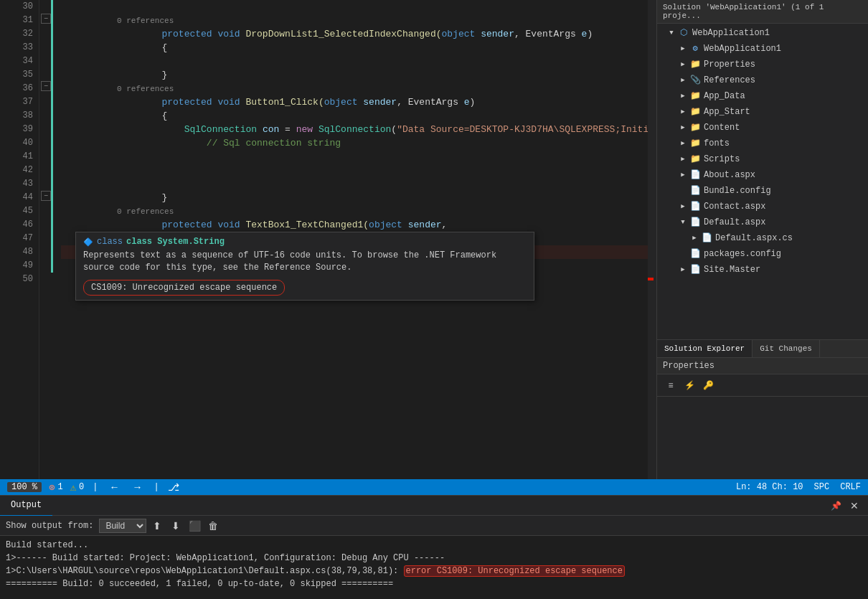 This screenshot has width=868, height=599. I want to click on error-text: error CS1009: Unrecognized escape sequen…, so click(514, 571).